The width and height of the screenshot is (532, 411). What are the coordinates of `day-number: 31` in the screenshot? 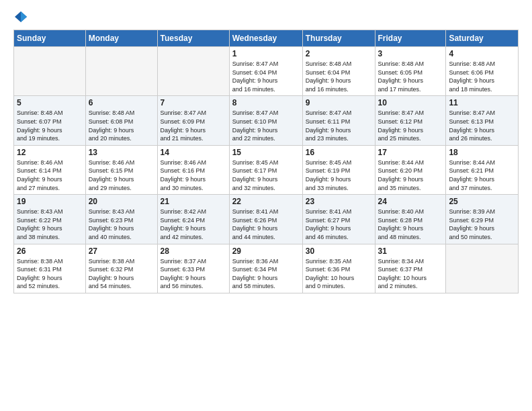 It's located at (411, 251).